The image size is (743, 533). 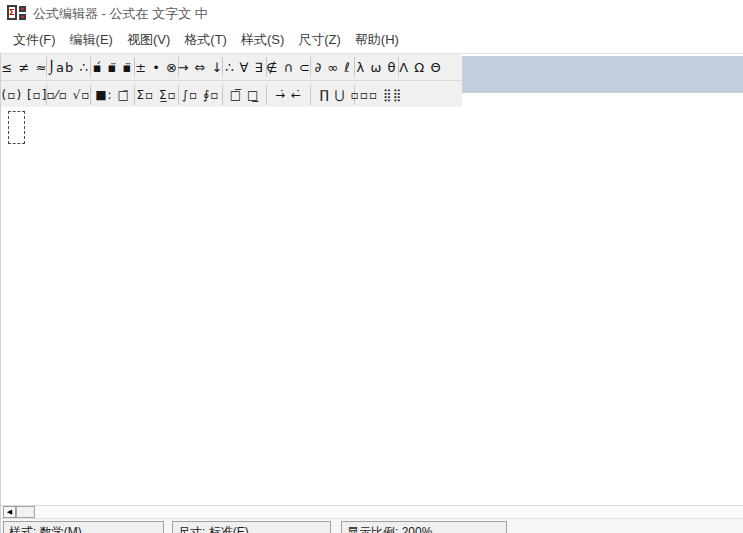 What do you see at coordinates (602, 74) in the screenshot?
I see `word-document-background` at bounding box center [602, 74].